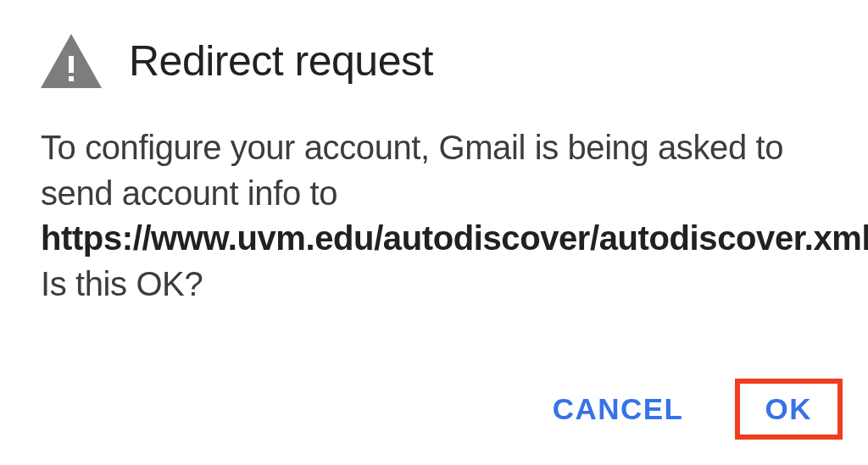 The width and height of the screenshot is (868, 465). Describe the element at coordinates (281, 61) in the screenshot. I see `dialog-title: Redirect request` at that location.